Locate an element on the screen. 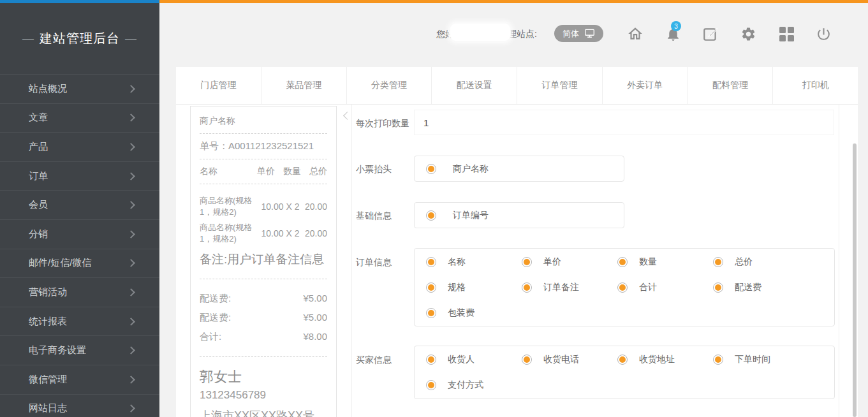 The image size is (868, 417). receipt-fees: 配送费: ¥5.00 配送费: ¥5.00 合计: ¥8.00 is located at coordinates (263, 318).